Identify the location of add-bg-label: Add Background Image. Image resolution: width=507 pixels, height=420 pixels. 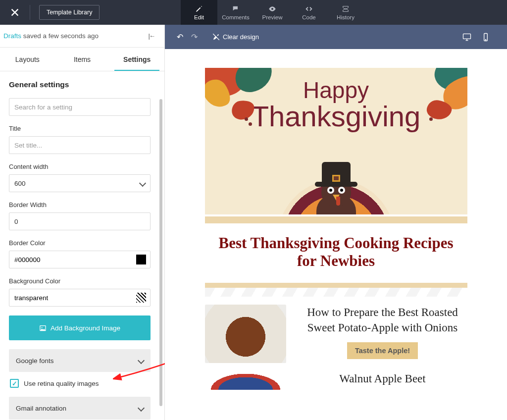
(85, 328).